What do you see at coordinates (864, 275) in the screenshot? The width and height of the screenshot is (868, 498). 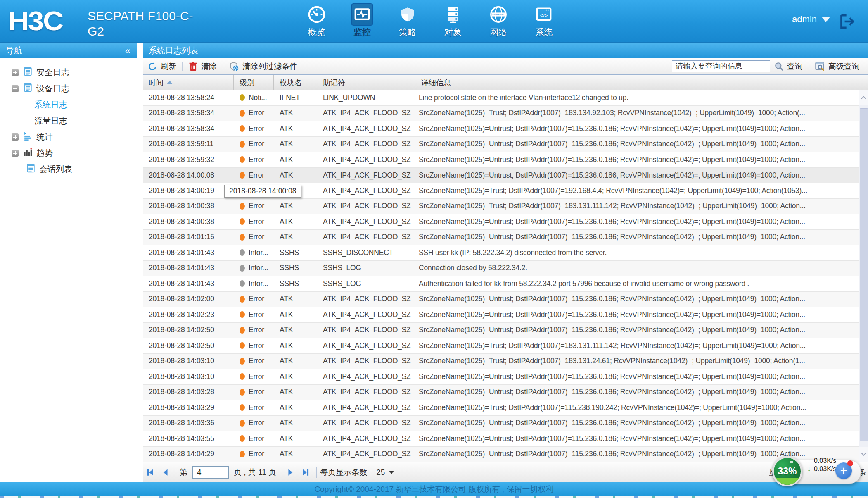 I see `scrollbar-thumb` at bounding box center [864, 275].